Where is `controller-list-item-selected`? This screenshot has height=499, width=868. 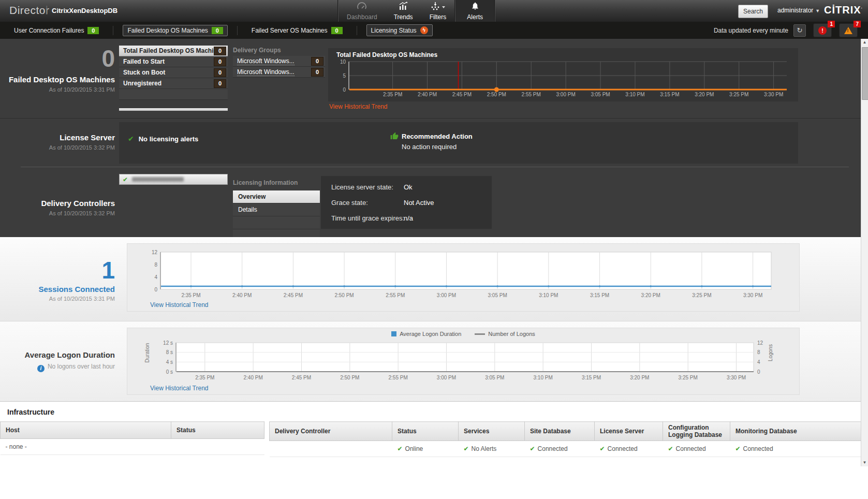
controller-list-item-selected is located at coordinates (173, 179).